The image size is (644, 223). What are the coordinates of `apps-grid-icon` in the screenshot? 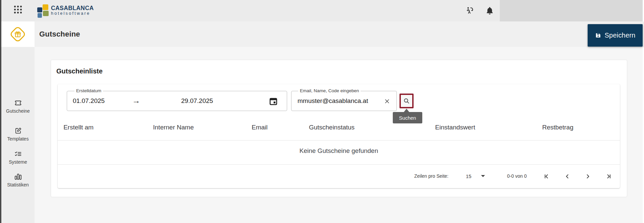 It's located at (18, 10).